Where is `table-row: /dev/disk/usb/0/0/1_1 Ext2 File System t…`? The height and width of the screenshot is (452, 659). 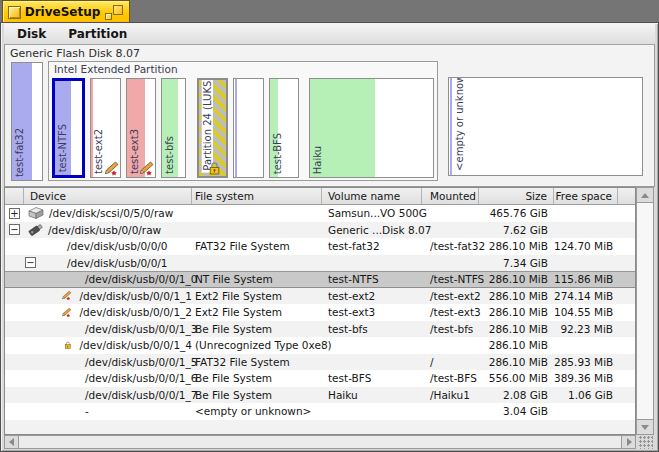
table-row: /dev/disk/usb/0/0/1_1 Ext2 File System t… is located at coordinates (320, 296).